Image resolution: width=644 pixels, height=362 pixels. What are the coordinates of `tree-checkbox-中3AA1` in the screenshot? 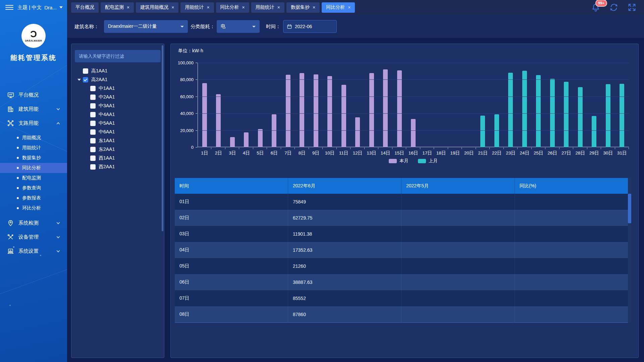 It's located at (93, 106).